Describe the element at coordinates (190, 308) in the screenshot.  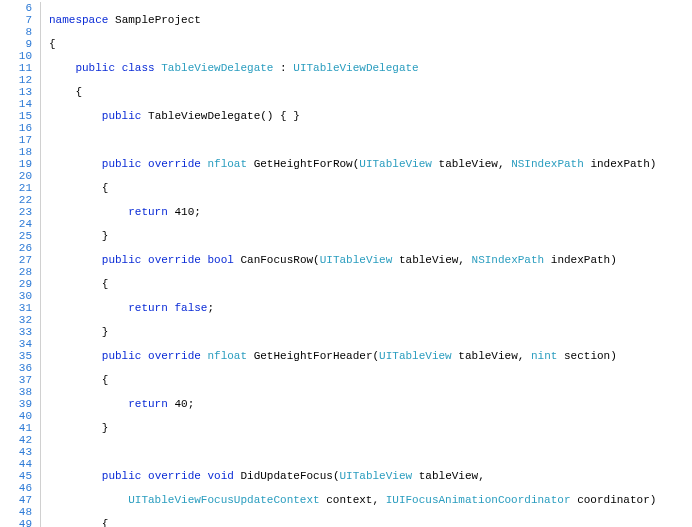
I see `keyword: false` at that location.